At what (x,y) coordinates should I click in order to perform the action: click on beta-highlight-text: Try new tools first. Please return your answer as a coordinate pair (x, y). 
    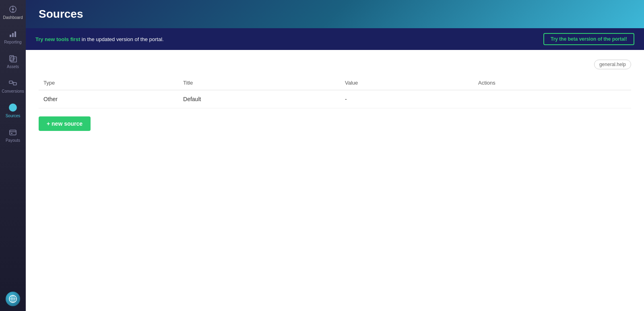
    Looking at the image, I should click on (58, 39).